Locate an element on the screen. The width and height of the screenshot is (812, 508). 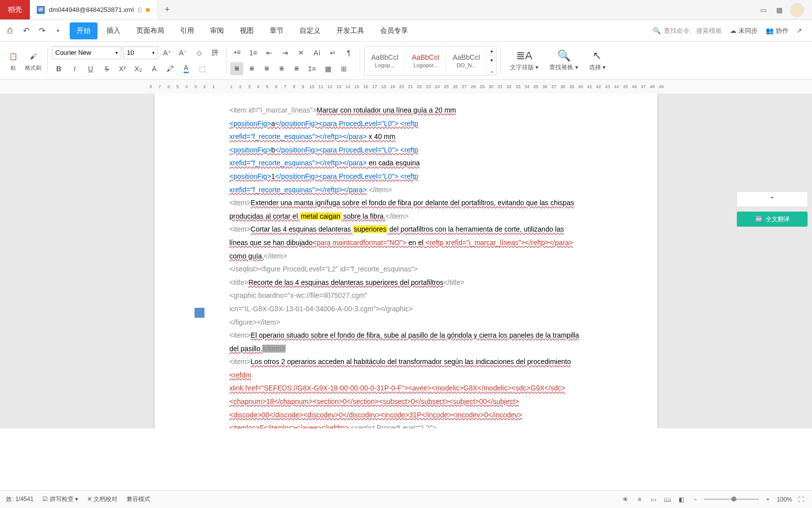
subscript-button: X₂ is located at coordinates (138, 69).